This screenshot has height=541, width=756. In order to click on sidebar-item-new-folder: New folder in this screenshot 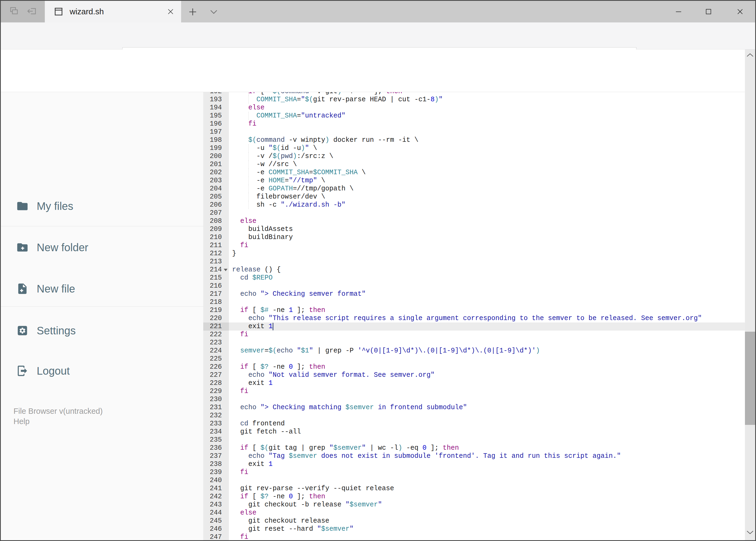, I will do `click(102, 247)`.